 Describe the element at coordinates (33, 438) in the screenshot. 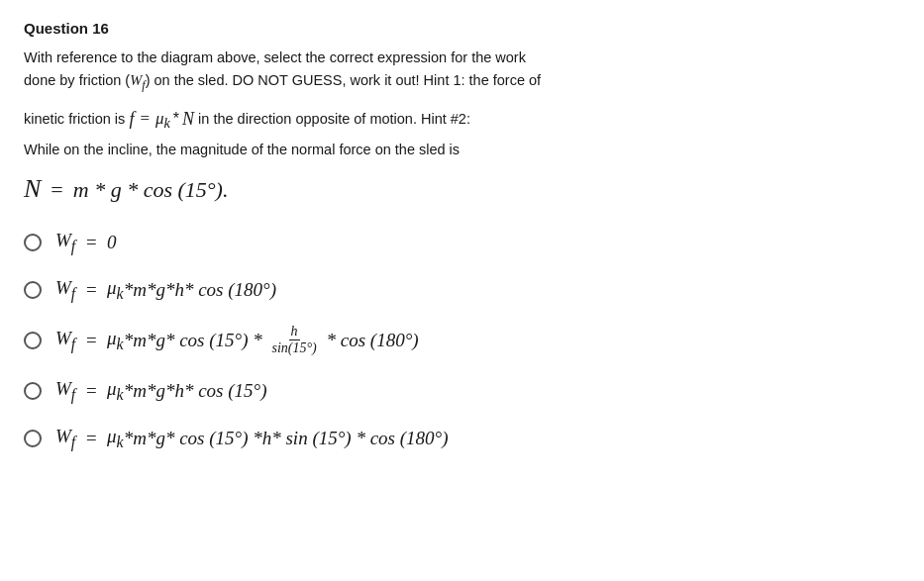

I see `option-5-radio` at that location.